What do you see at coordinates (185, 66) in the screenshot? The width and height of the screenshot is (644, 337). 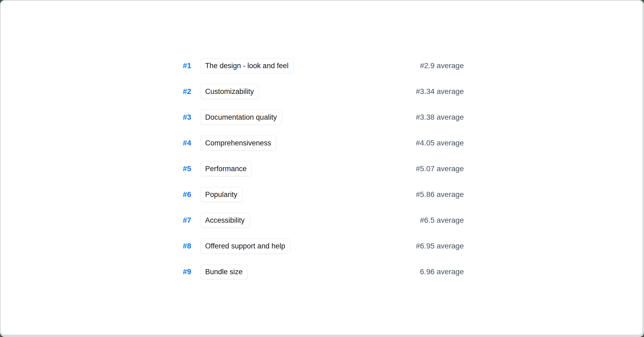 I see `rank-number: #1` at bounding box center [185, 66].